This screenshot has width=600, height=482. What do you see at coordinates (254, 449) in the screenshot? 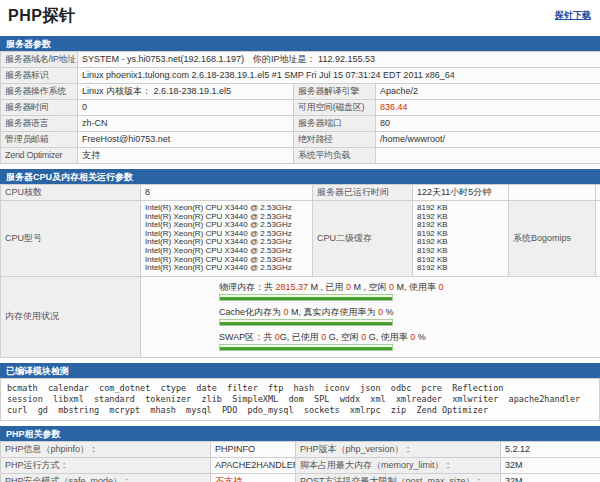
I see `phpinfo-link: PHPINFO` at bounding box center [254, 449].